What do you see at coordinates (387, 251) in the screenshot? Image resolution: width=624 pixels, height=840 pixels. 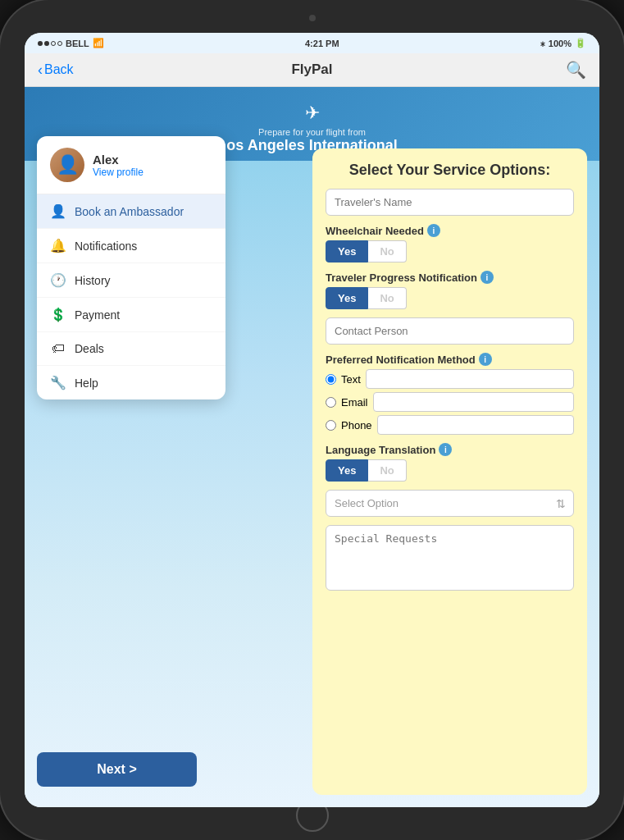 I see `wheelchair-no-button: No` at bounding box center [387, 251].